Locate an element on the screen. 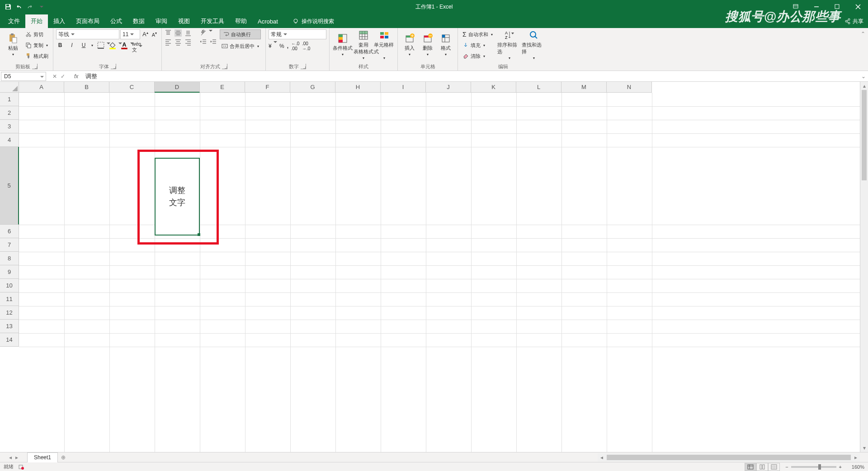  accounting-icon: ¥ is located at coordinates (273, 46).